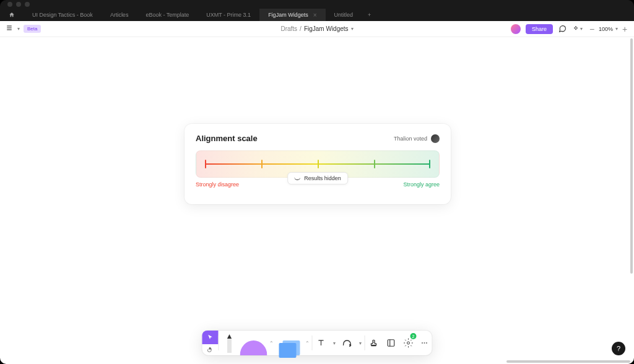 This screenshot has height=364, width=634. I want to click on traffic-light-minimize, so click(19, 4).